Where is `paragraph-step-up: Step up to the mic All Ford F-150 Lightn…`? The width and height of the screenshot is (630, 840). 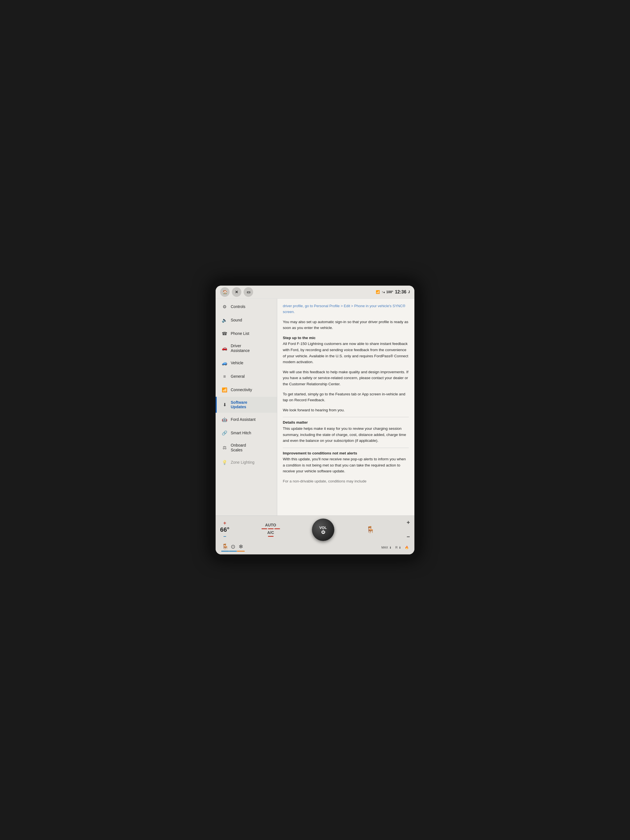
paragraph-step-up: Step up to the mic All Ford F-150 Lightn… is located at coordinates (346, 350).